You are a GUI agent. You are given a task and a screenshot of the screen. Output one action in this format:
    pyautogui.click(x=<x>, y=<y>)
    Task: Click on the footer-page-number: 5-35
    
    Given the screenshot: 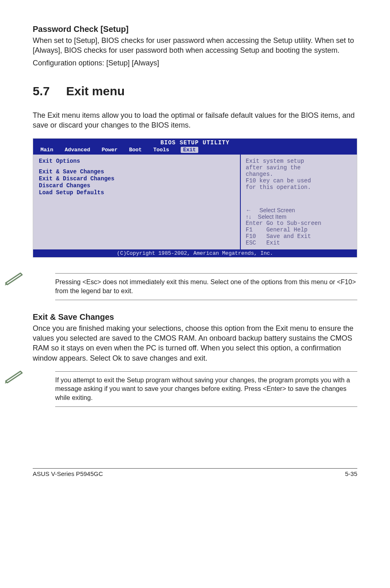 What is the action you would take?
    pyautogui.click(x=351, y=474)
    